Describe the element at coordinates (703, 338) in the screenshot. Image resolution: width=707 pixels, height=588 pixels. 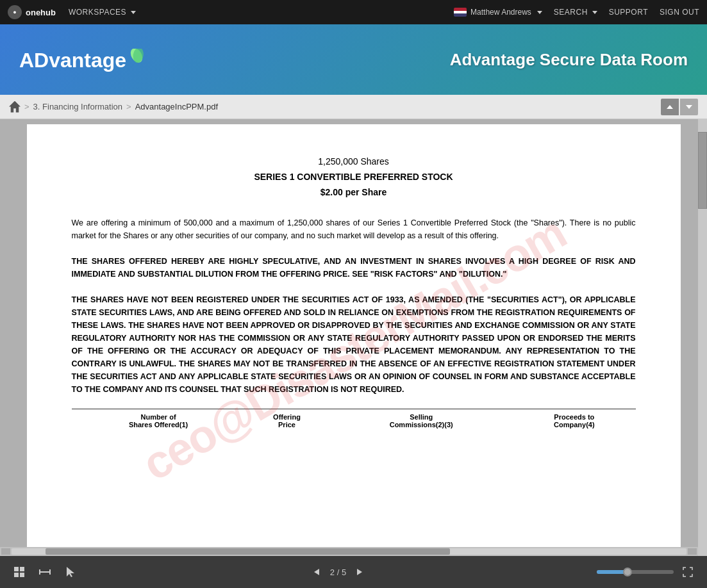
I see `vertical-scrollbar-track` at that location.